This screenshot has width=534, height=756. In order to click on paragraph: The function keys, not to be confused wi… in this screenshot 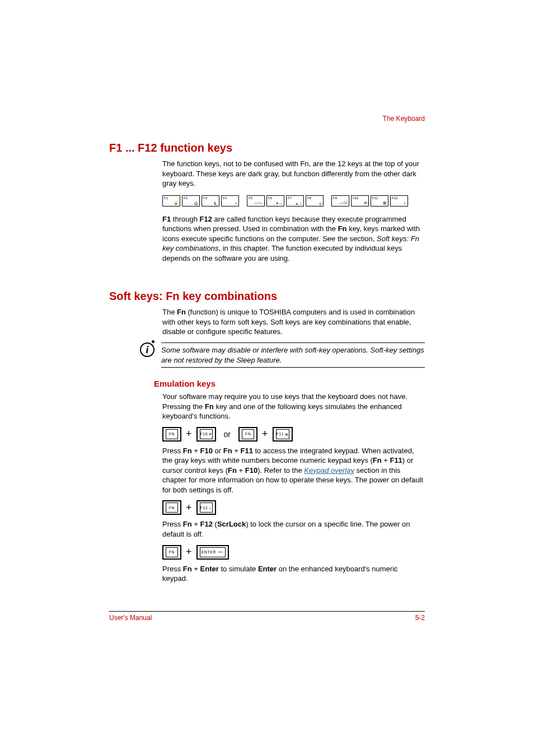, I will do `click(293, 173)`.